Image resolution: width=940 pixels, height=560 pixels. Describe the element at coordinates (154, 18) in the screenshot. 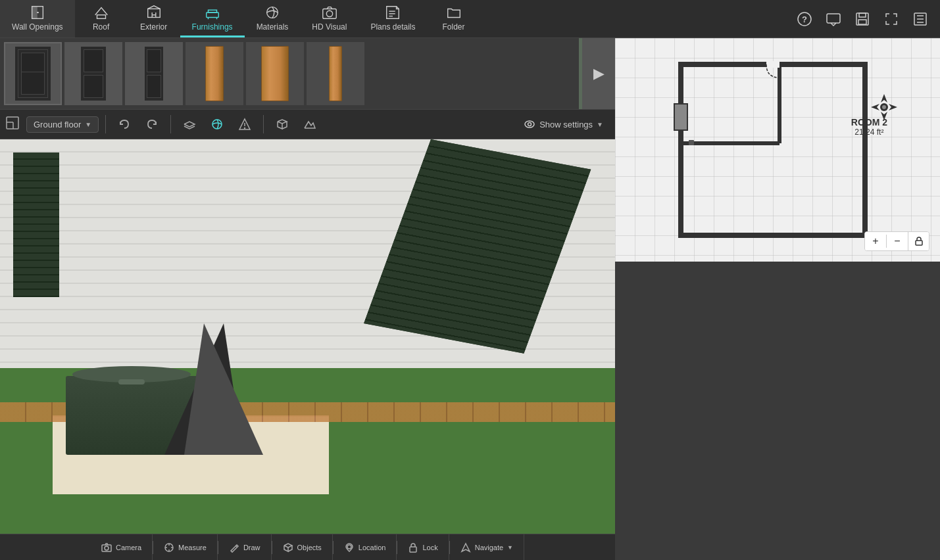

I see `tab-exterior: Exterior` at that location.